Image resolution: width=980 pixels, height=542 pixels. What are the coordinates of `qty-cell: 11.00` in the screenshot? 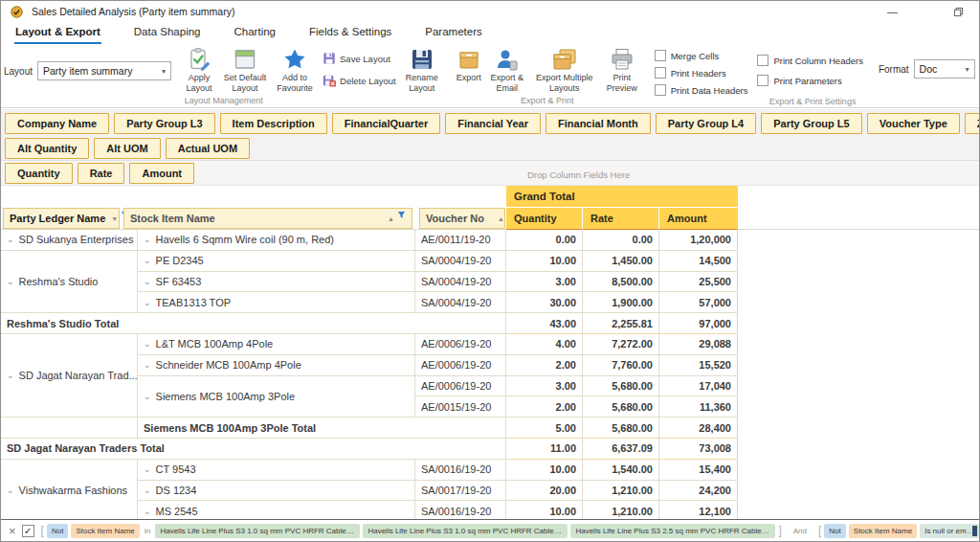 It's located at (545, 449).